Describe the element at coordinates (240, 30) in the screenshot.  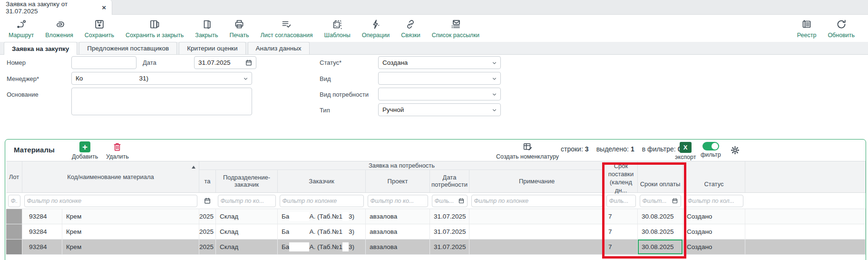
I see `print-button: Печать` at that location.